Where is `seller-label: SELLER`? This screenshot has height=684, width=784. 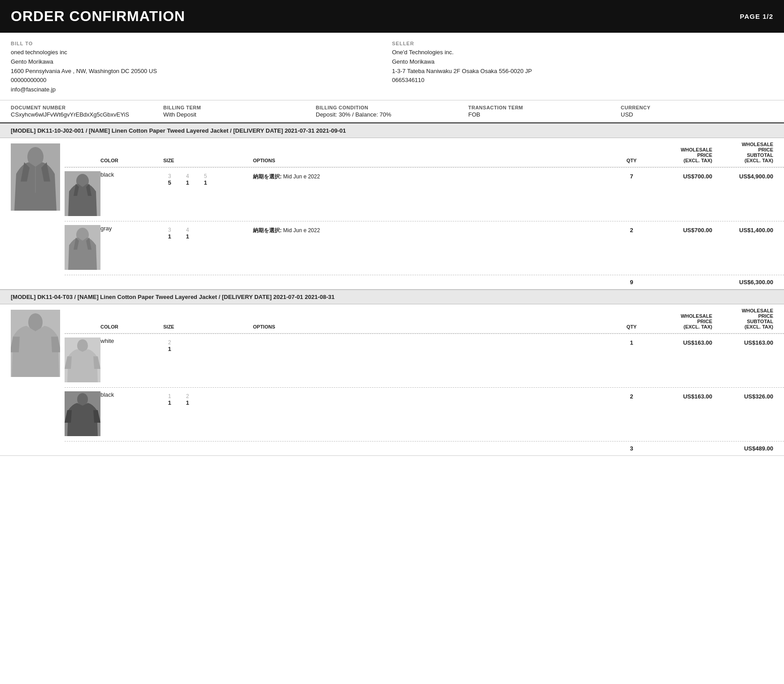 seller-label: SELLER is located at coordinates (583, 43).